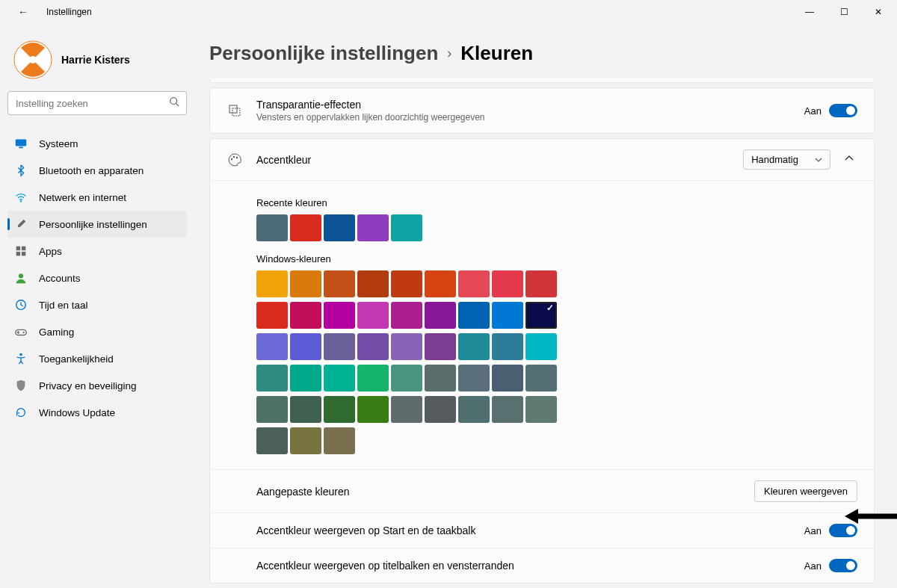 The image size is (897, 588). I want to click on sidebar-item-accessibility: Toegankelijkheid, so click(97, 359).